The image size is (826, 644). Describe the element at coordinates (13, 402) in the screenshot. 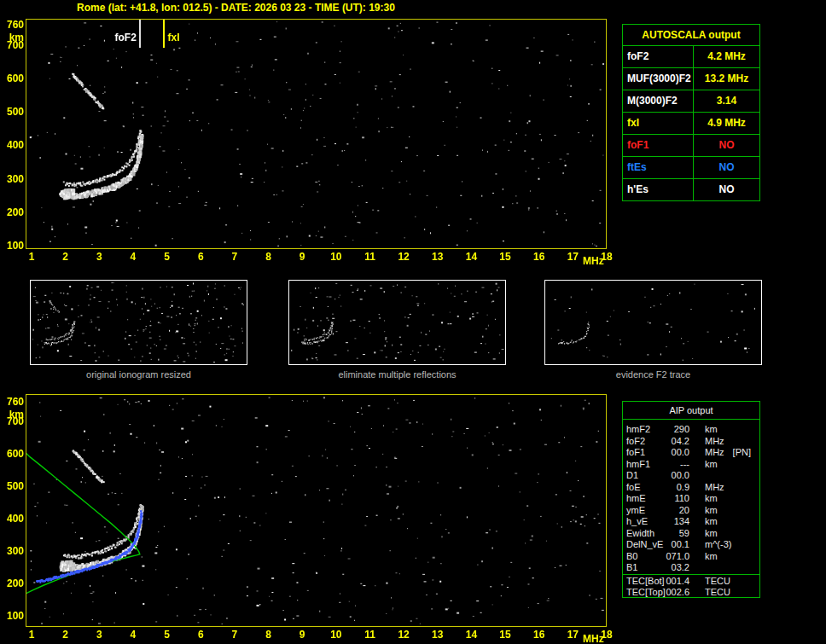

I see `y-tick-label: 760` at that location.